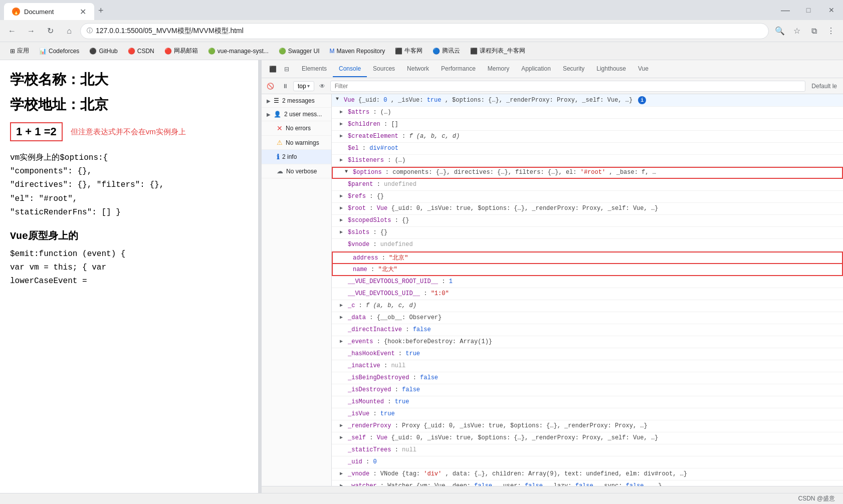 This screenshot has height=504, width=843. I want to click on entry-refs: ▶ $refs : {}, so click(587, 197).